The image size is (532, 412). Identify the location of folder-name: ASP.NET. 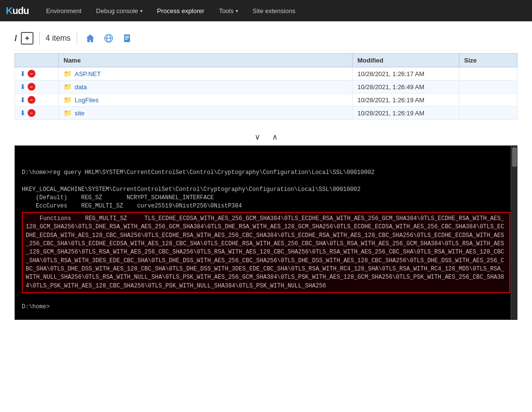
(88, 74).